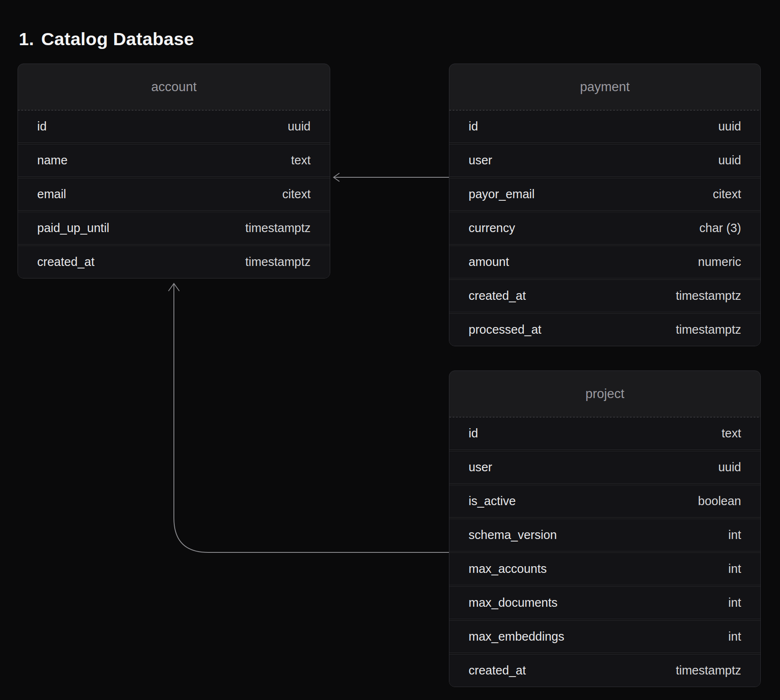 This screenshot has width=780, height=700. Describe the element at coordinates (605, 262) in the screenshot. I see `table-row: amount numeric` at that location.